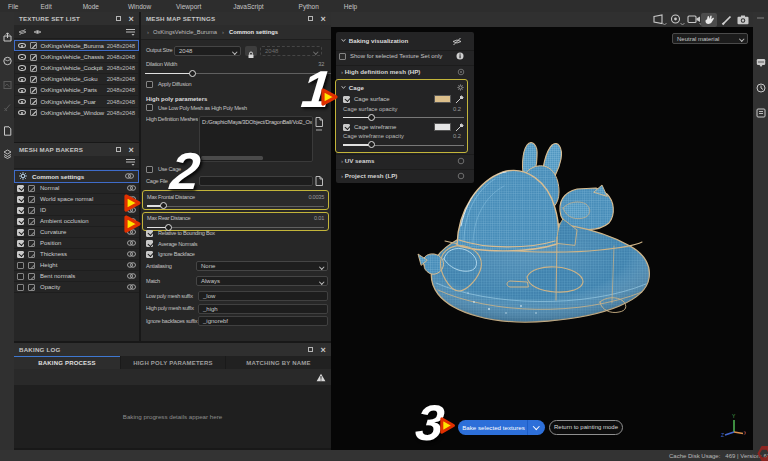 This screenshot has height=461, width=768. What do you see at coordinates (734, 416) in the screenshot?
I see `svg-text: Y` at bounding box center [734, 416].